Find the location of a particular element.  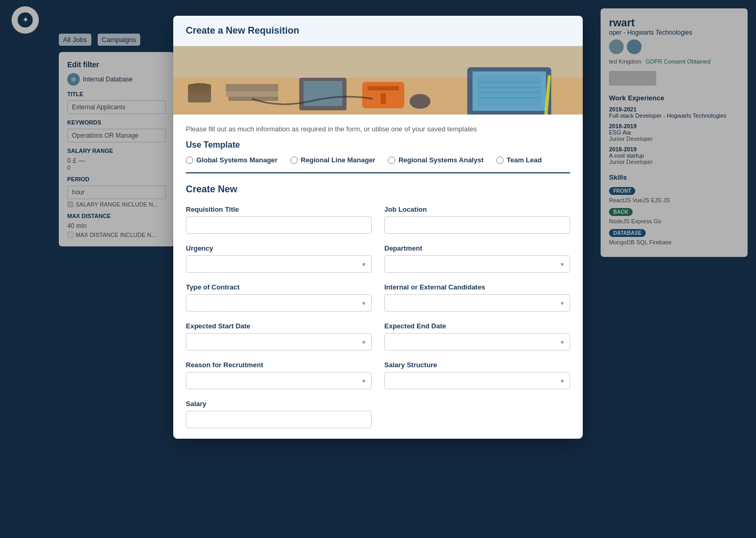

reason-field: Reason for Recruitment New Role Replacem… is located at coordinates (279, 375).